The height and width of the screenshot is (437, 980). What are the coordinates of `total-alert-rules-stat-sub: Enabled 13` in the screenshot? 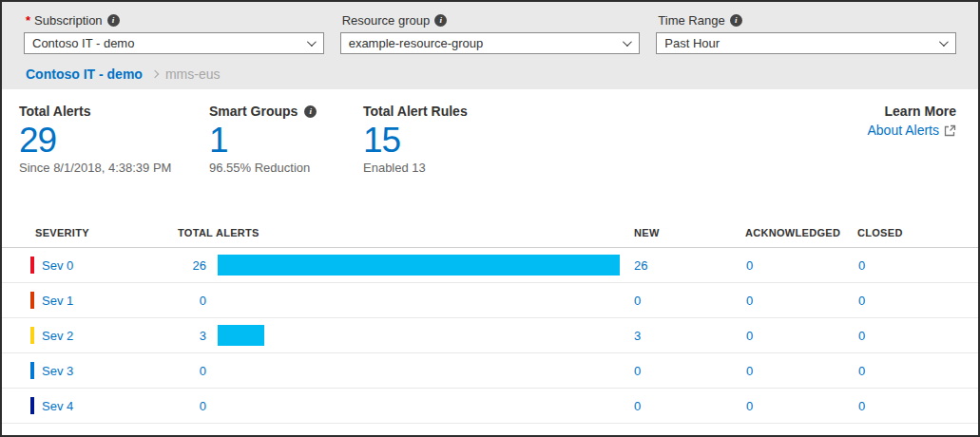 It's located at (598, 167).